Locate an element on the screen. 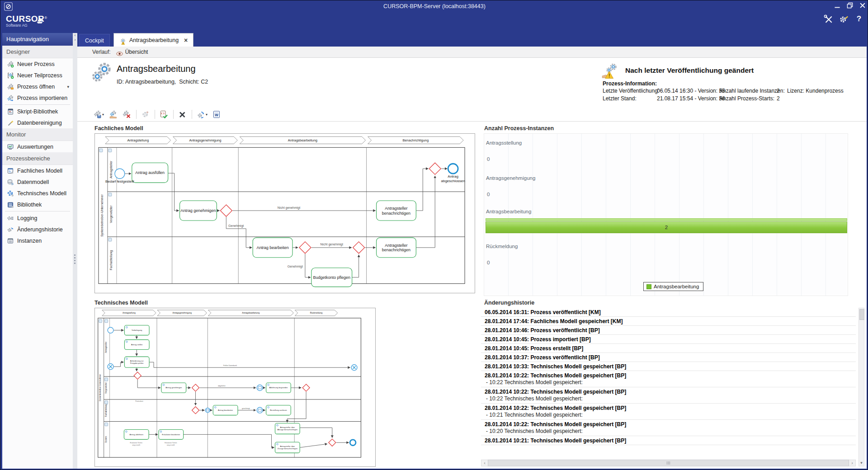 Image resolution: width=868 pixels, height=470 pixels. tab-label: Antragsbearbeitung is located at coordinates (154, 40).